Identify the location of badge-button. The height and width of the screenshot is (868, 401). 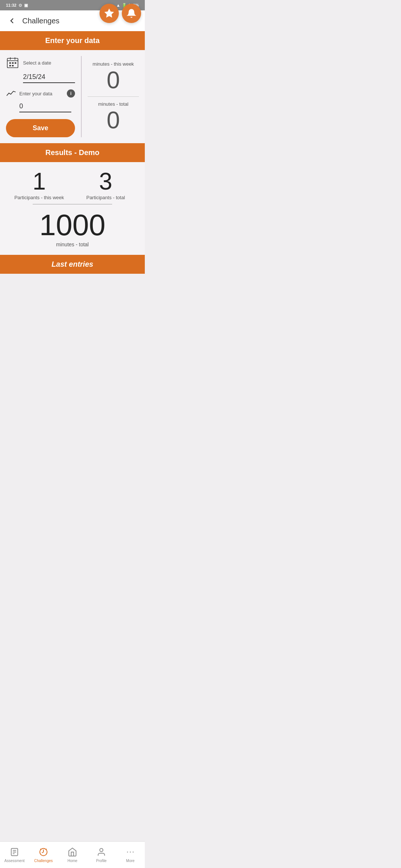
(109, 13).